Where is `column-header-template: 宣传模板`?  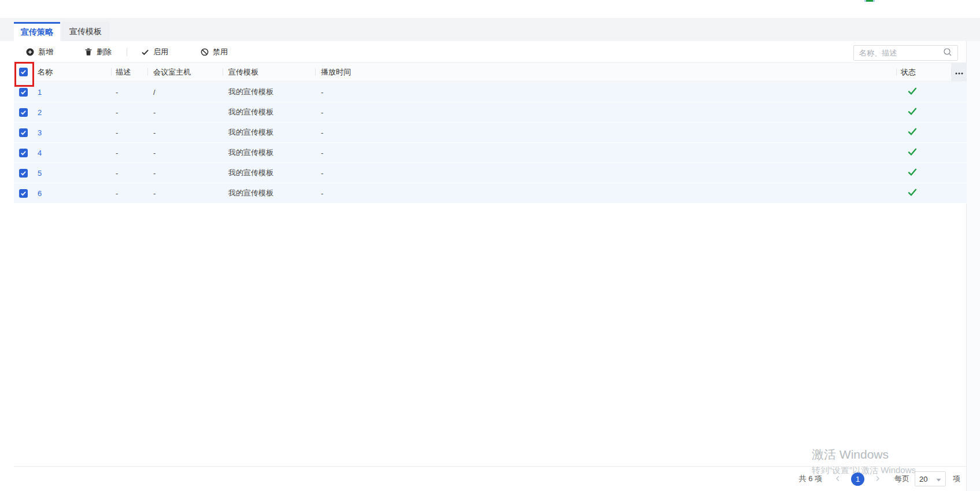
column-header-template: 宣传模板 is located at coordinates (269, 72).